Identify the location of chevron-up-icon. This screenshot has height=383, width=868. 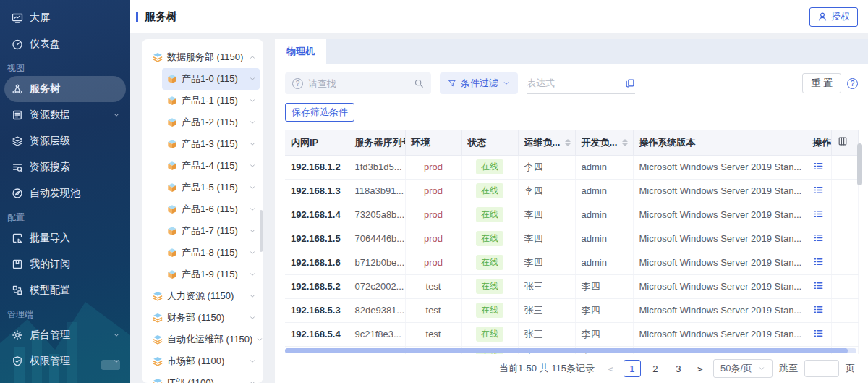
(252, 57).